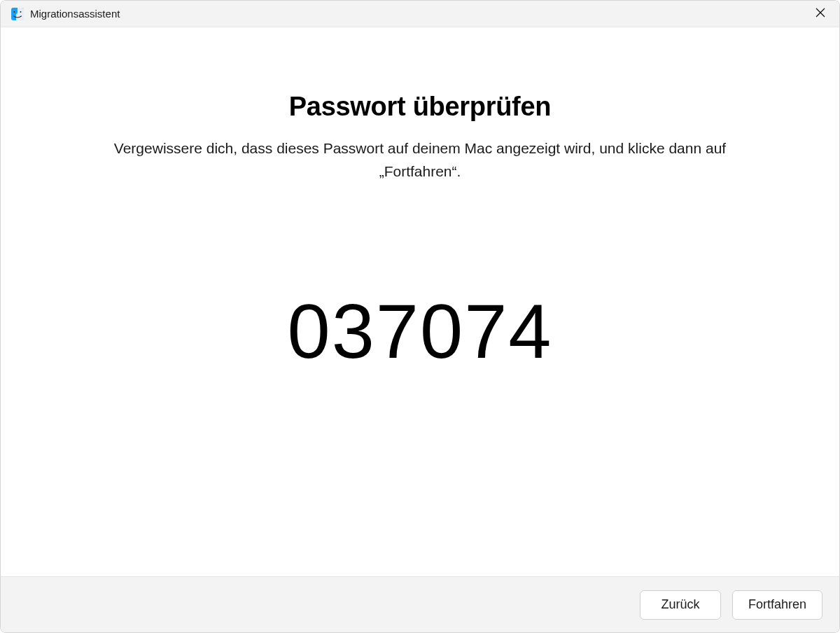 Image resolution: width=840 pixels, height=633 pixels. Describe the element at coordinates (420, 106) in the screenshot. I see `page-heading: Passwort überprüfen` at that location.